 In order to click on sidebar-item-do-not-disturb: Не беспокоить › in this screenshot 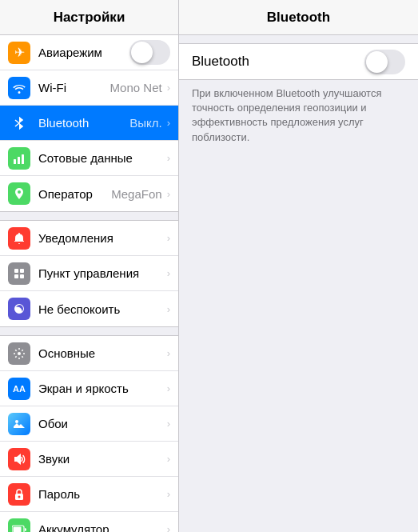, I will do `click(90, 309)`.